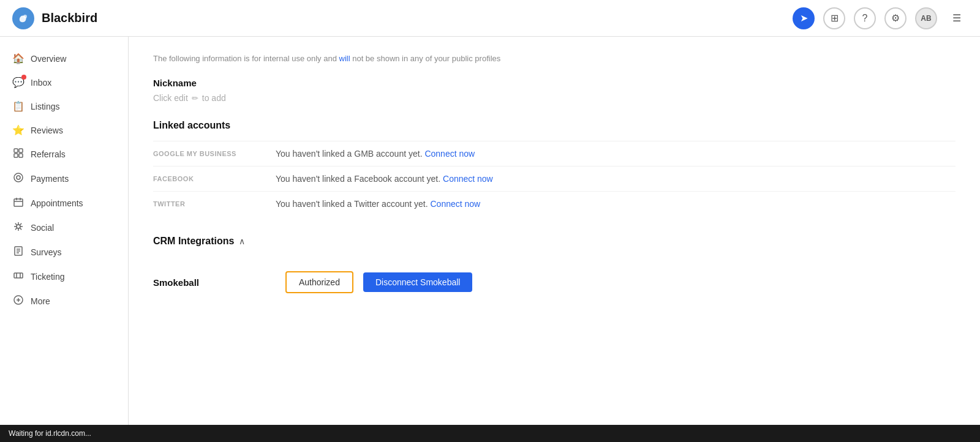 The image size is (980, 442). I want to click on authorized-button: Authorized, so click(320, 282).